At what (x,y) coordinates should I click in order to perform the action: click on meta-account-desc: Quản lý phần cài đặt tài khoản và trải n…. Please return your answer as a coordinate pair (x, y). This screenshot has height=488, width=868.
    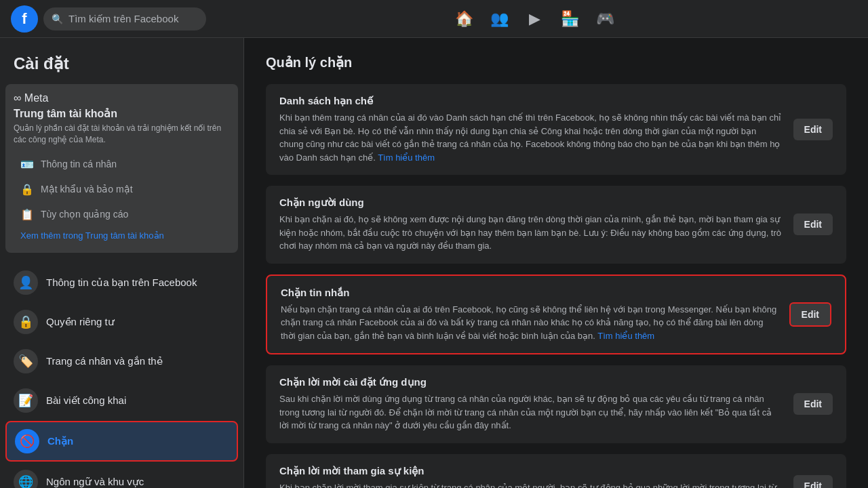
    Looking at the image, I should click on (122, 134).